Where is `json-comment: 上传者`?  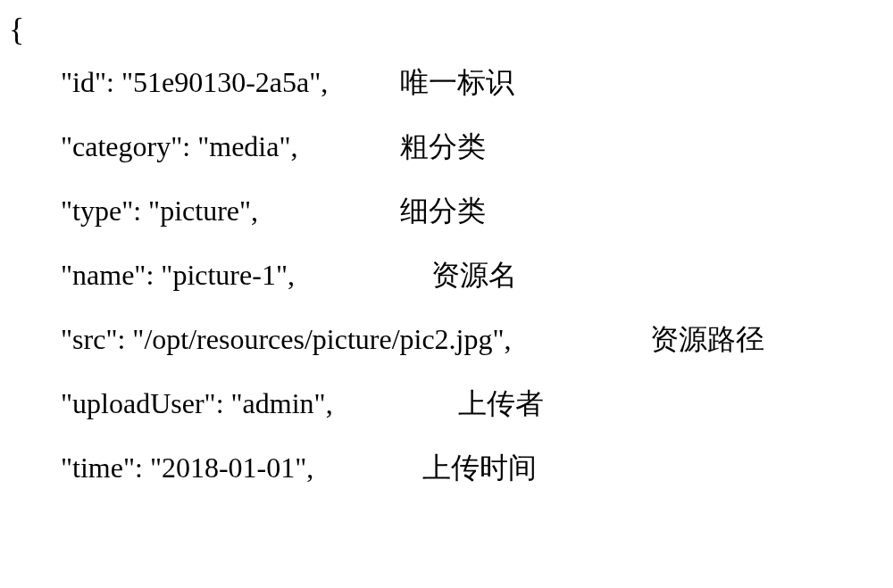
json-comment: 上传者 is located at coordinates (501, 404).